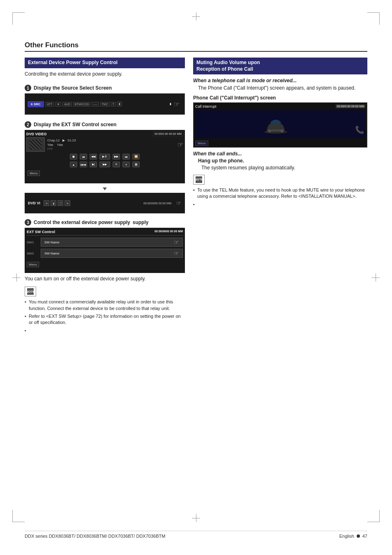 This screenshot has height=555, width=392. Describe the element at coordinates (196, 46) in the screenshot. I see `page-title: Other Functions` at that location.